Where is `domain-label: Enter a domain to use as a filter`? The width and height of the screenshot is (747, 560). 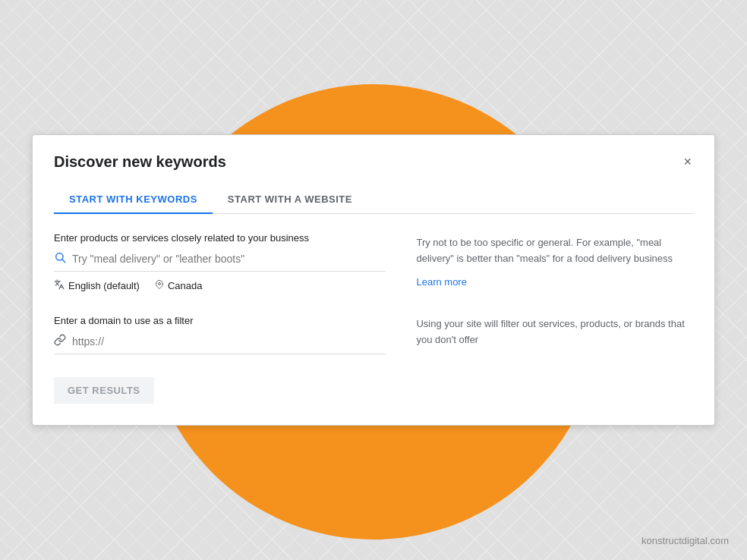 domain-label: Enter a domain to use as a filter is located at coordinates (220, 320).